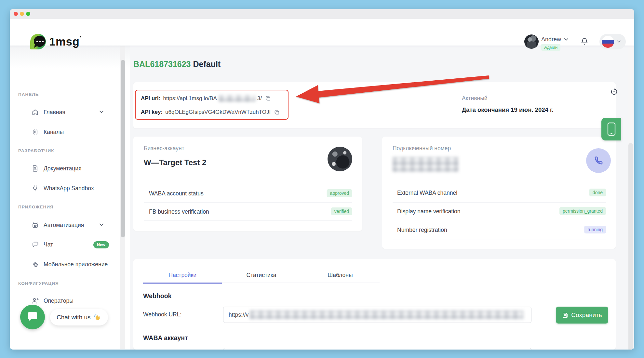  Describe the element at coordinates (69, 189) in the screenshot. I see `sidebar-item-label: WhatsApp Sandbox` at that location.